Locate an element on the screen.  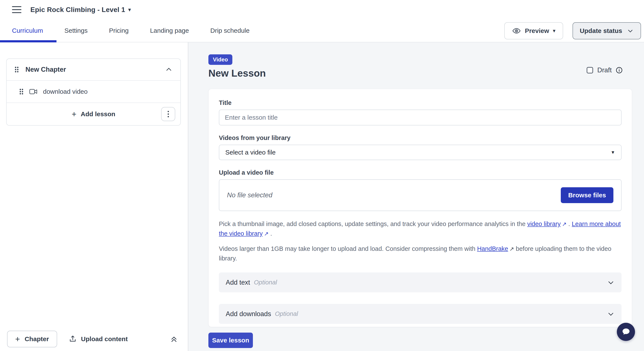
app-header: Epic Rock Climbing - Level 1 ▾ Curriculu… is located at coordinates (322, 21).